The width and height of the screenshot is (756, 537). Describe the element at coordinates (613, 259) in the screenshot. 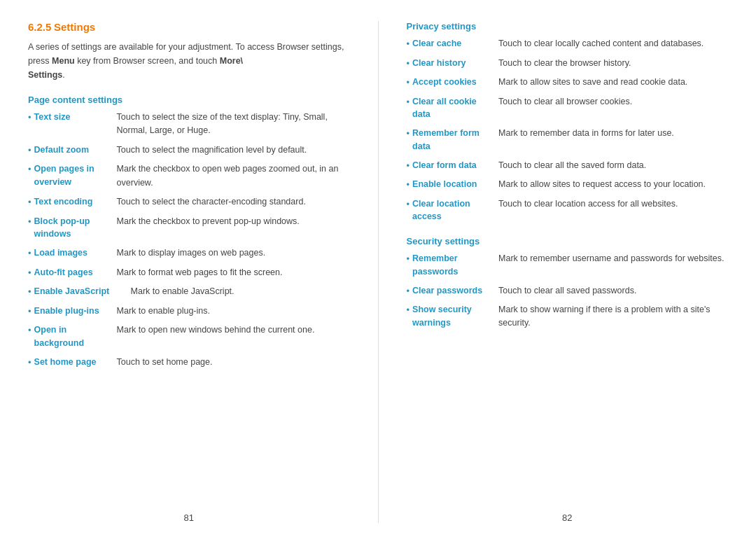

I see `setting-desc: Mark to remember username and passwords …` at that location.